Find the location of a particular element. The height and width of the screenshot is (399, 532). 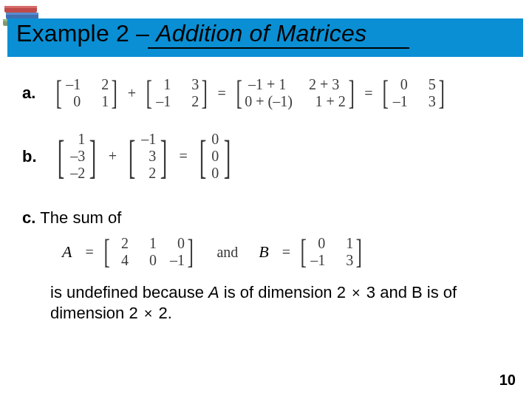

label-b: b. is located at coordinates (33, 157).